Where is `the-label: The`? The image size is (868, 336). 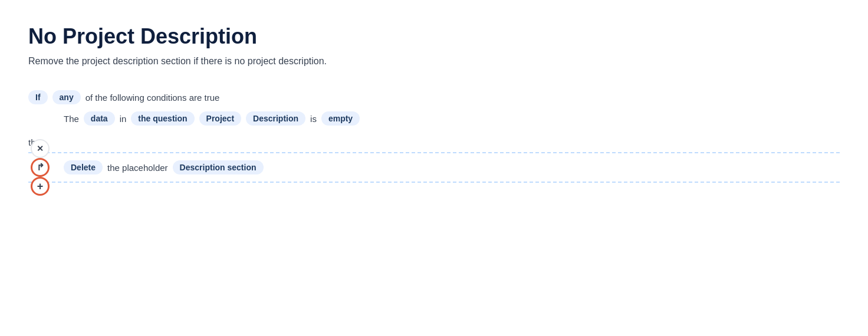
the-label: The is located at coordinates (71, 119).